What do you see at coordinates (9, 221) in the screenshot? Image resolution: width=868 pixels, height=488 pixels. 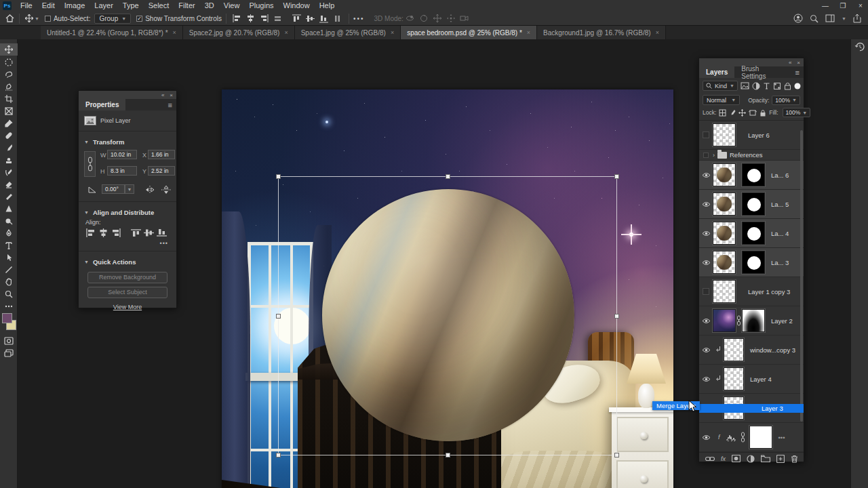 I see `dodge-tool` at bounding box center [9, 221].